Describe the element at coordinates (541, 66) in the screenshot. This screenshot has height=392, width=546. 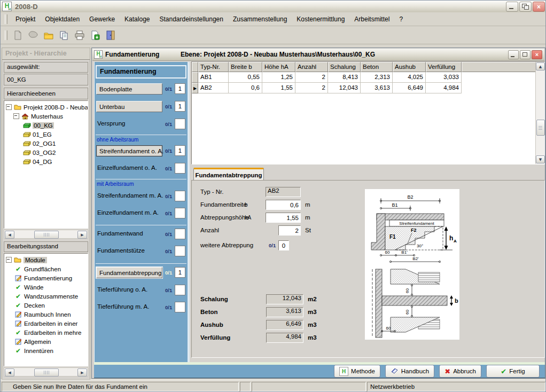
I see `scroll-up-button: ▲` at that location.